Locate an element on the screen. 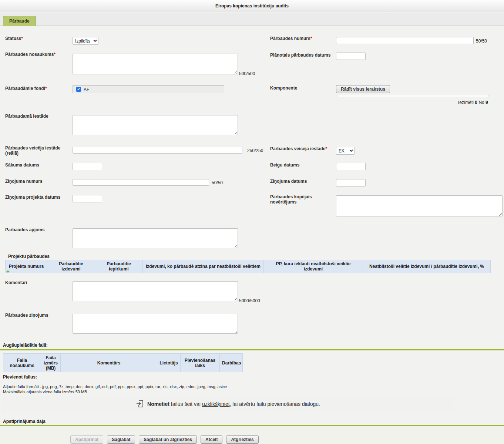 This screenshot has width=504, height=444. col-izdevumi-neatbilstosi: Izdevumi, ko pārbaudē atzina par neatbil… is located at coordinates (204, 266).